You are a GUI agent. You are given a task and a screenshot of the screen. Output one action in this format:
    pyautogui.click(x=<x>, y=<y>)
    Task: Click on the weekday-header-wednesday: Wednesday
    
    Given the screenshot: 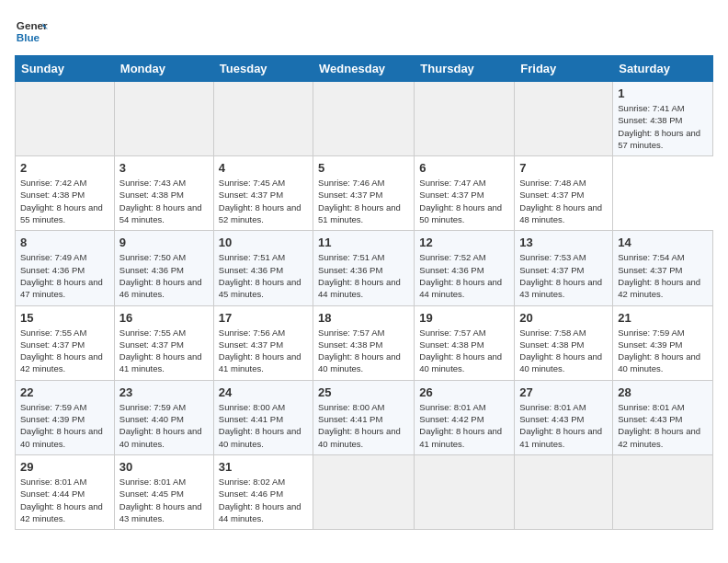 What is the action you would take?
    pyautogui.click(x=364, y=69)
    